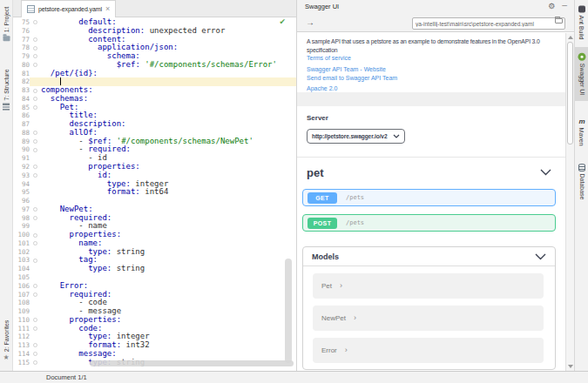 This screenshot has width=588, height=383. What do you see at coordinates (489, 24) in the screenshot?
I see `spec-path-input` at bounding box center [489, 24].